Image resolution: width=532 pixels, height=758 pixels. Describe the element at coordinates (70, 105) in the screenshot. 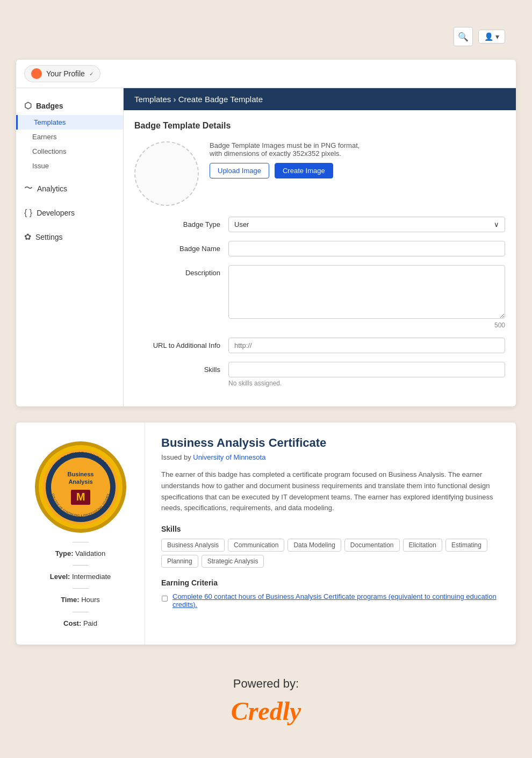

I see `sidebar-item-badges: ⬡ Badges` at that location.